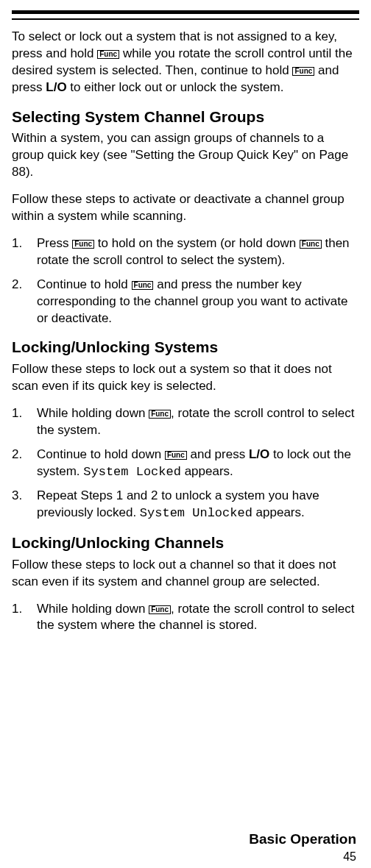 The width and height of the screenshot is (371, 868). Describe the element at coordinates (186, 281) in the screenshot. I see `steps-list-1: 1. Press Func to hold on the system (or …` at that location.